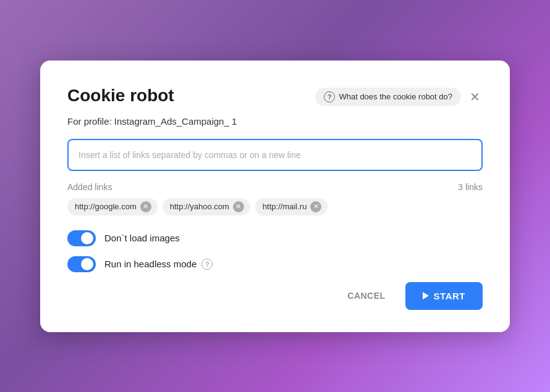  Describe the element at coordinates (475, 97) in the screenshot. I see `close-button: ✕` at that location.